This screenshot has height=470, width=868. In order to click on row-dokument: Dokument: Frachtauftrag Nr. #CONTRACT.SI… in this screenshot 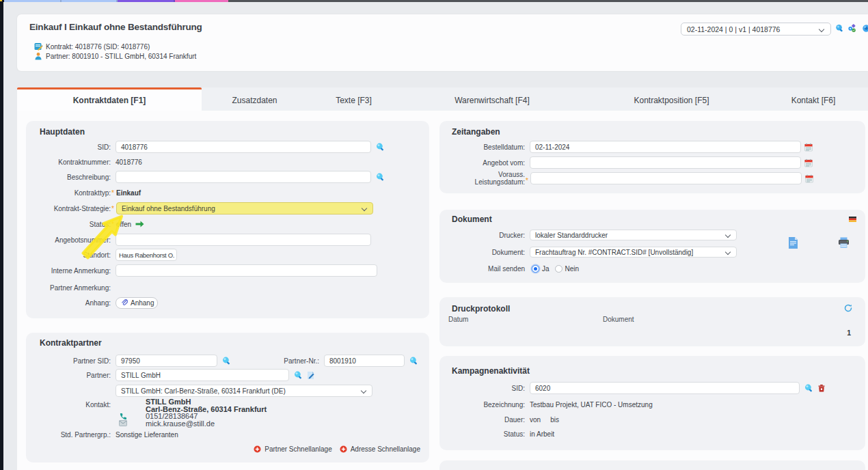, I will do `click(652, 252)`.